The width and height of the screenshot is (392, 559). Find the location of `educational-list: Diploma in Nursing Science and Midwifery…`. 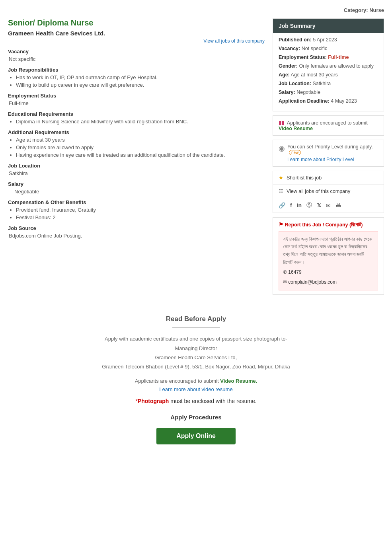

educational-list: Diploma in Nursing Science and Midwifery… is located at coordinates (136, 122).